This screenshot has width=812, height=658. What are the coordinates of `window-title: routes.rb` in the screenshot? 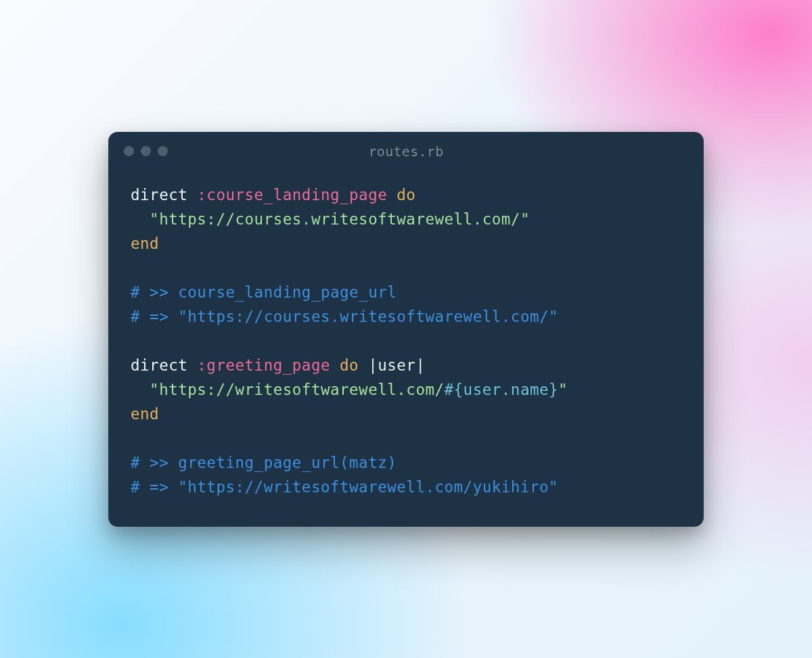 It's located at (406, 151).